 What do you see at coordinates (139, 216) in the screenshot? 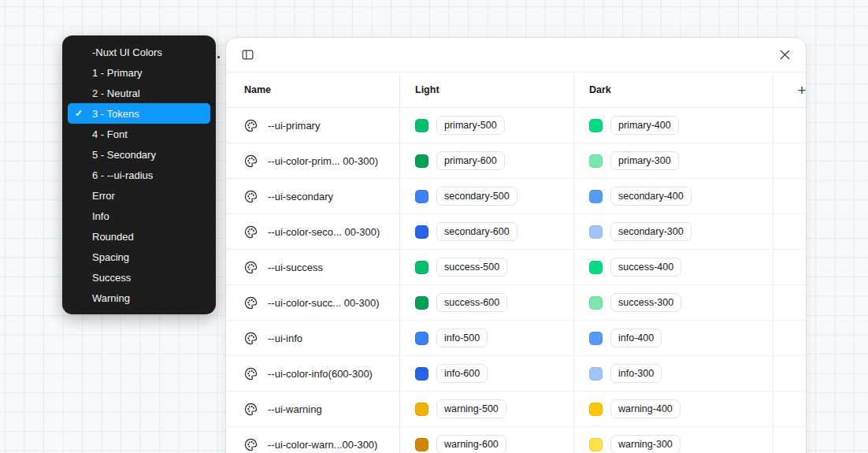
I see `dropdown-menu-item: ✓ Info` at bounding box center [139, 216].